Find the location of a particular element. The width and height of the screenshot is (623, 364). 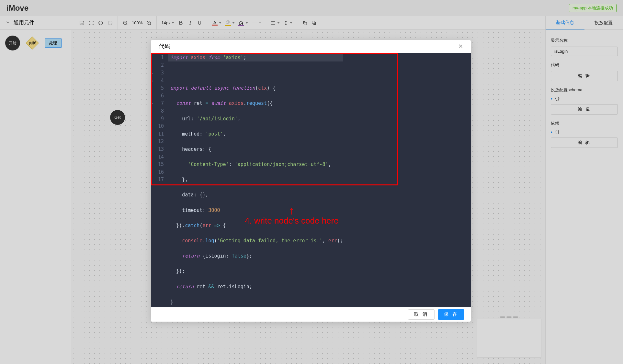

modal-title: 代码 is located at coordinates (164, 46).